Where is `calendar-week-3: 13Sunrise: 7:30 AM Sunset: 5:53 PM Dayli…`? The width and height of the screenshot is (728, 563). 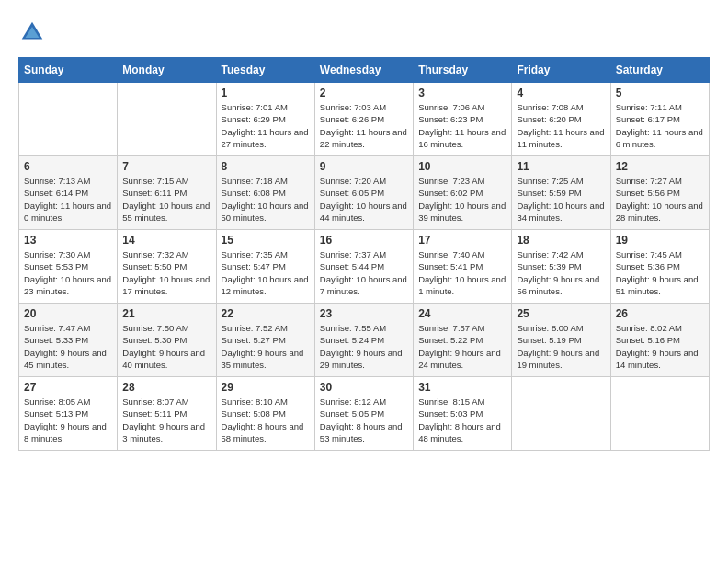
calendar-week-3: 13Sunrise: 7:30 AM Sunset: 5:53 PM Dayli… is located at coordinates (364, 267).